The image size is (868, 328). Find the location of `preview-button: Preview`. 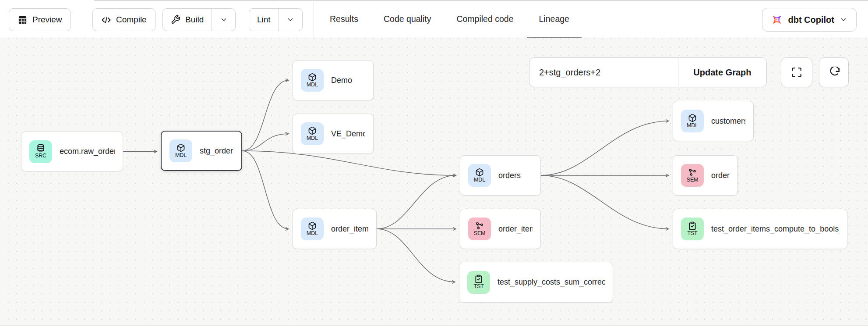

preview-button: Preview is located at coordinates (40, 20).